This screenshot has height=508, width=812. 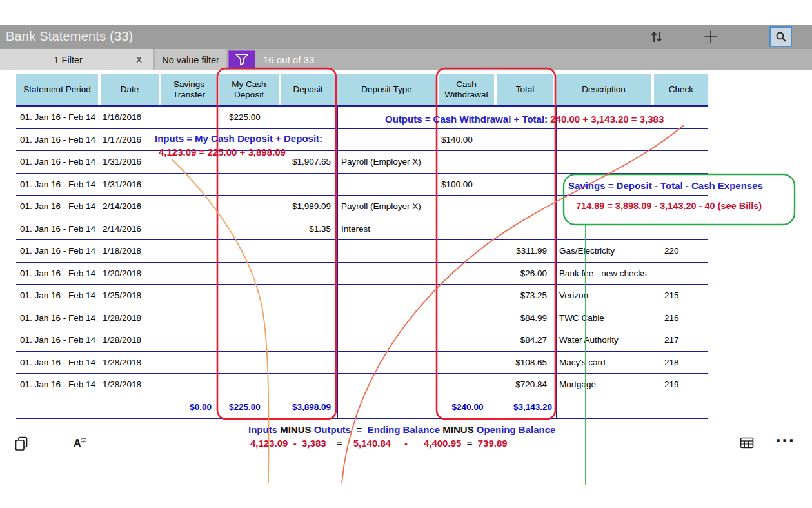 What do you see at coordinates (406, 59) in the screenshot?
I see `filter-bar: 1 Filter X No value filter 16 out of 33` at bounding box center [406, 59].